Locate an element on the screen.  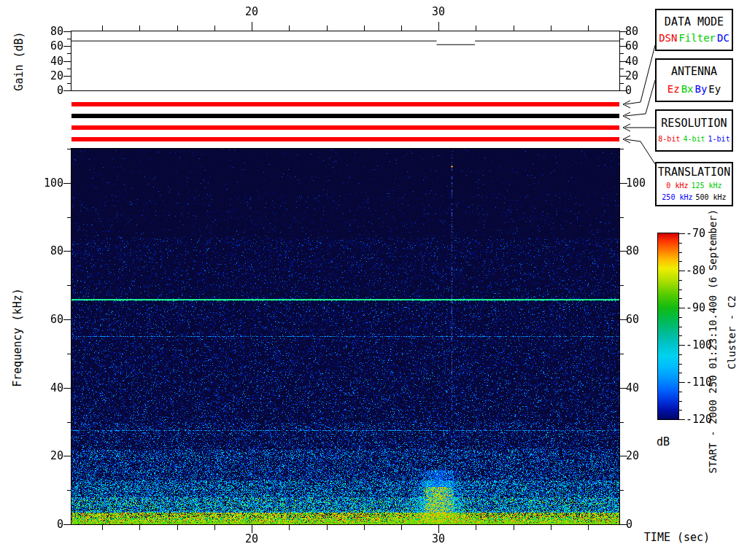
tick-label: -90 is located at coordinates (696, 308).